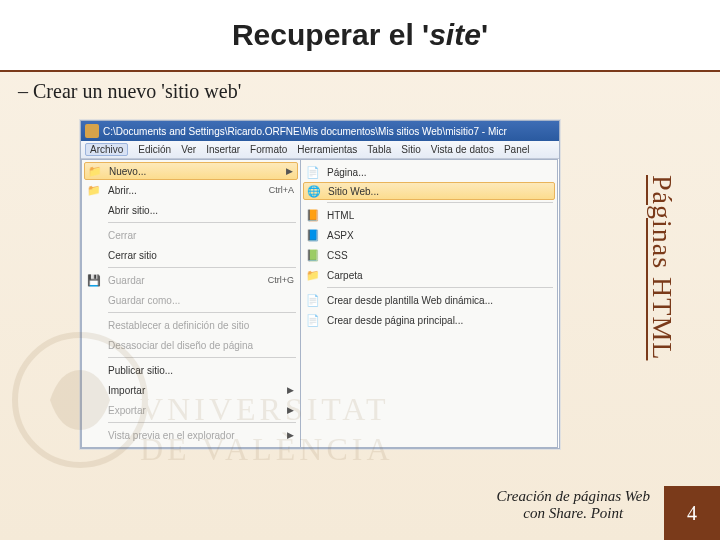 This screenshot has width=720, height=540. I want to click on menu-item-label: Página..., so click(439, 172).